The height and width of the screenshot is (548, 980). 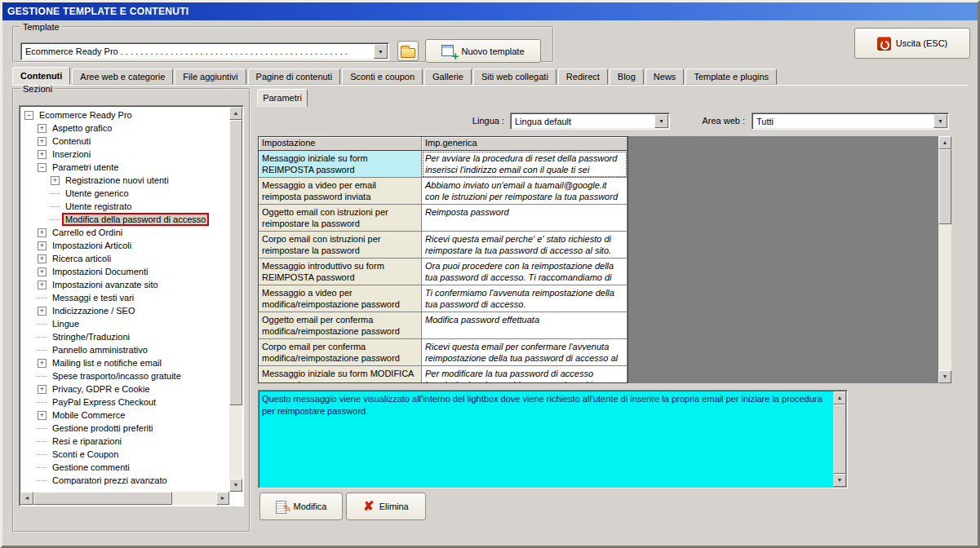 I want to click on tree-item-label: Ecommerce Ready Pro, so click(x=86, y=115).